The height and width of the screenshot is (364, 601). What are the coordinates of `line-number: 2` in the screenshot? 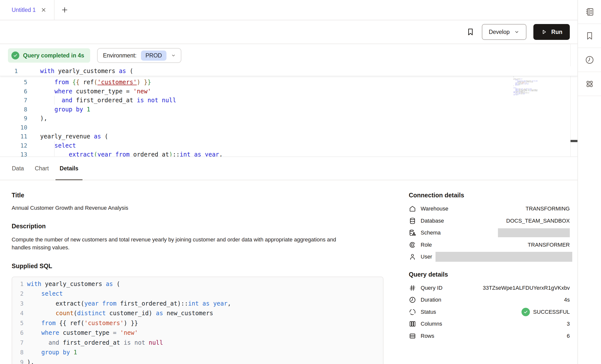 It's located at (20, 294).